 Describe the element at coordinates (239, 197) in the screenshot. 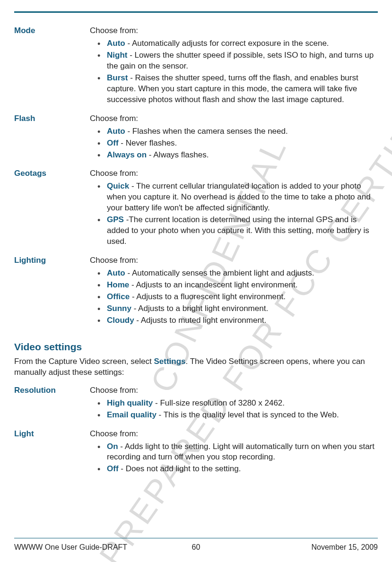

I see `opt-desc: - The current cellular triangulated loca…` at that location.